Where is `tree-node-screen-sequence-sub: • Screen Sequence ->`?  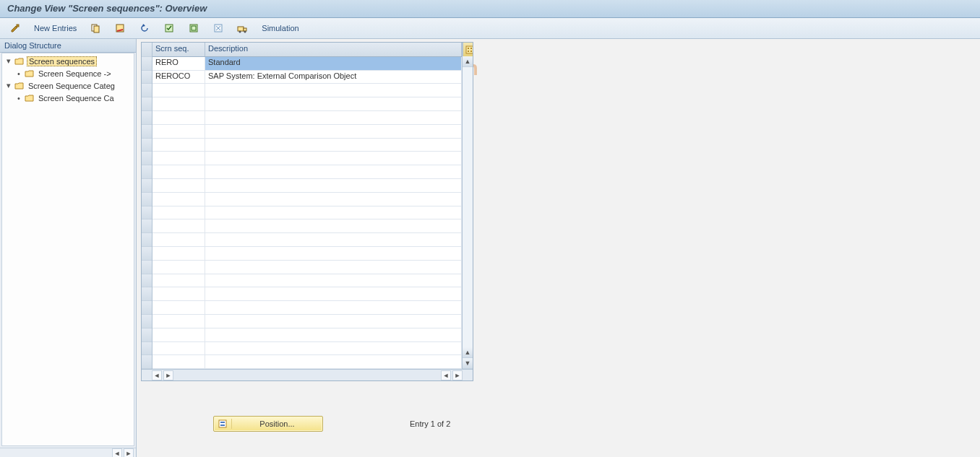 tree-node-screen-sequence-sub: • Screen Sequence -> is located at coordinates (73, 74).